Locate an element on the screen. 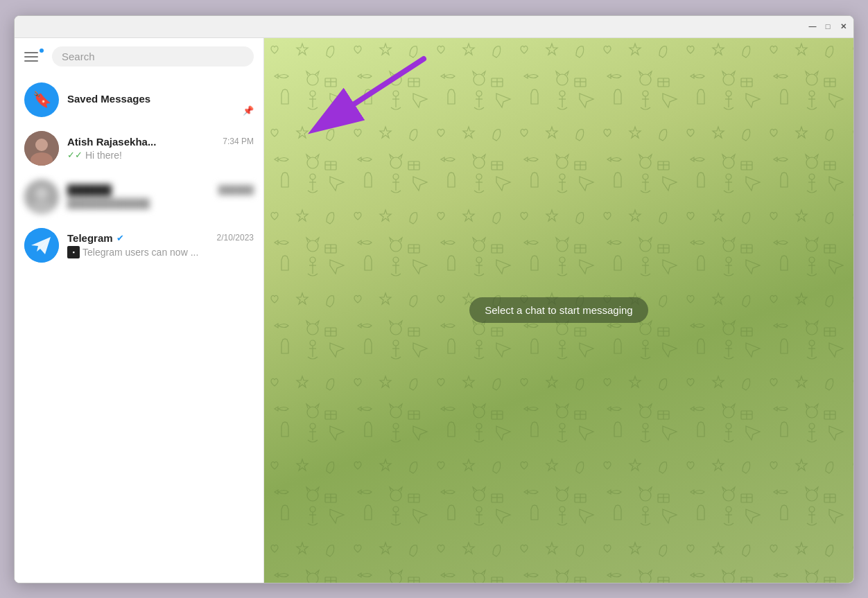 This screenshot has width=868, height=598. avatar-telegram is located at coordinates (42, 245).